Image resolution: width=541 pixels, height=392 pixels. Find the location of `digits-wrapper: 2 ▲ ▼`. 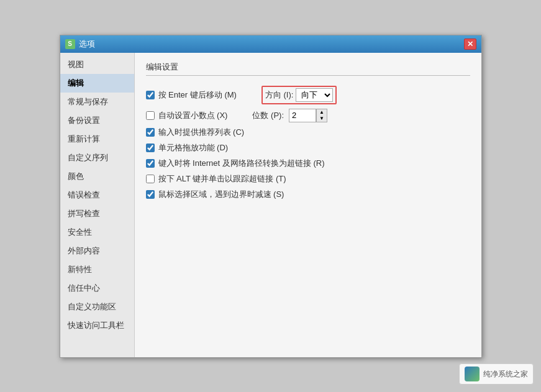

digits-wrapper: 2 ▲ ▼ is located at coordinates (308, 116).